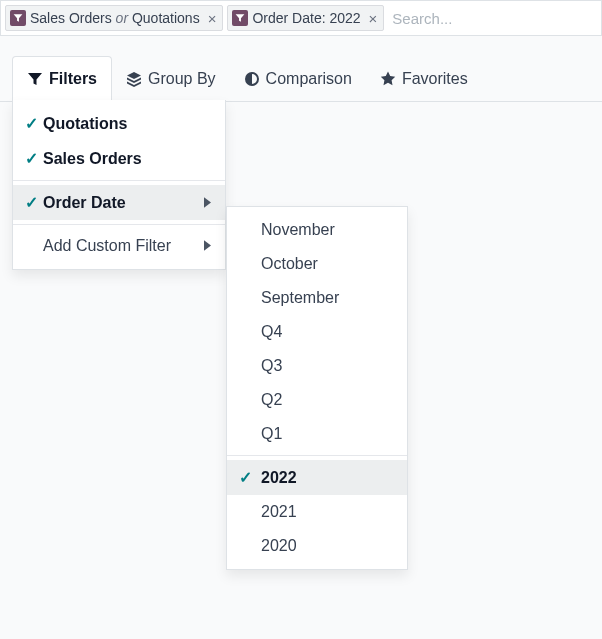  I want to click on submenu-label: Q3, so click(272, 366).